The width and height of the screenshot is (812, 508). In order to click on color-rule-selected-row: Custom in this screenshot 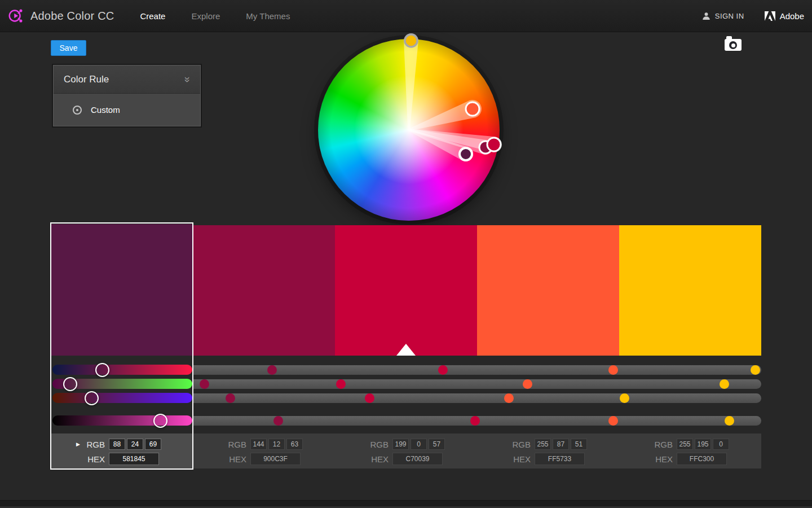, I will do `click(127, 110)`.